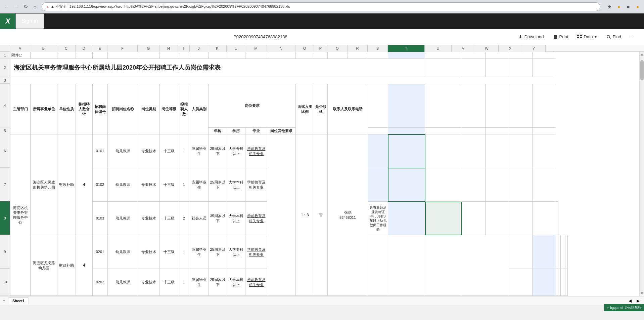  I want to click on cell-Y8, so click(557, 218).